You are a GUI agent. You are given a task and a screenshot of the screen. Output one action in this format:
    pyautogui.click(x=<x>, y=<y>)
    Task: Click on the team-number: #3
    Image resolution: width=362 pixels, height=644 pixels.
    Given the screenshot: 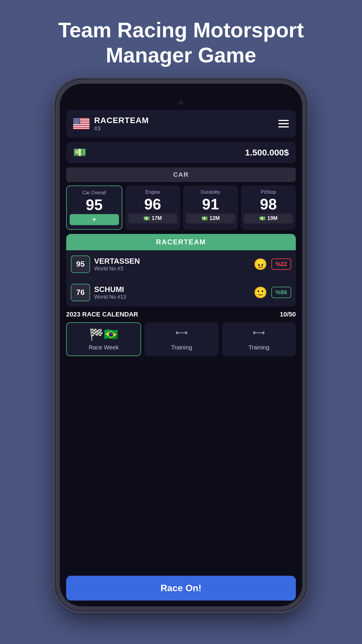 What is the action you would take?
    pyautogui.click(x=122, y=128)
    